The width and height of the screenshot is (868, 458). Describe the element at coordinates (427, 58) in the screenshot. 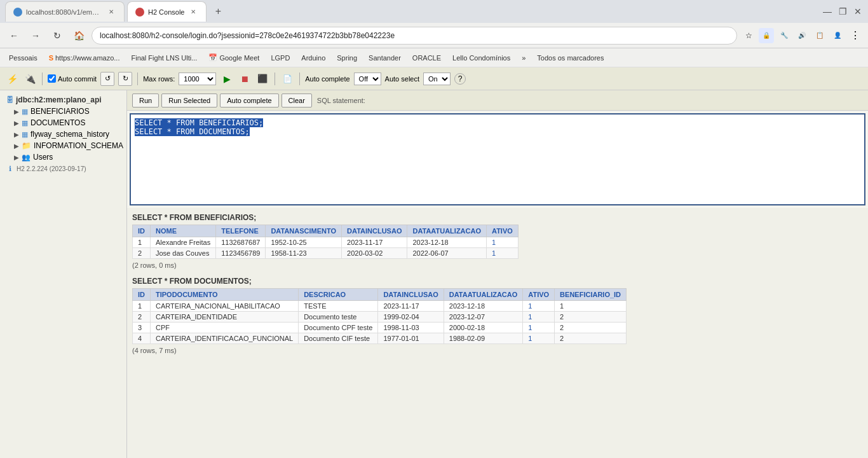

I see `bookmark-oracle-label: ORACLE` at that location.